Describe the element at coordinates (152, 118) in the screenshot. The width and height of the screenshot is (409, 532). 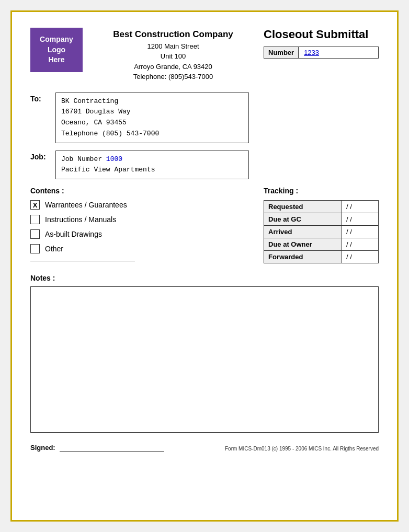
I see `to-box: BK Contracting 16701 Douglas Way Oceano,…` at that location.